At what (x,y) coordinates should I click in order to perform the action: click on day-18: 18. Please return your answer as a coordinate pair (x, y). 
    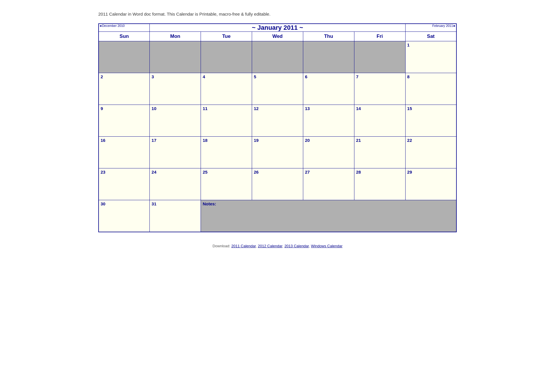
    Looking at the image, I should click on (227, 153).